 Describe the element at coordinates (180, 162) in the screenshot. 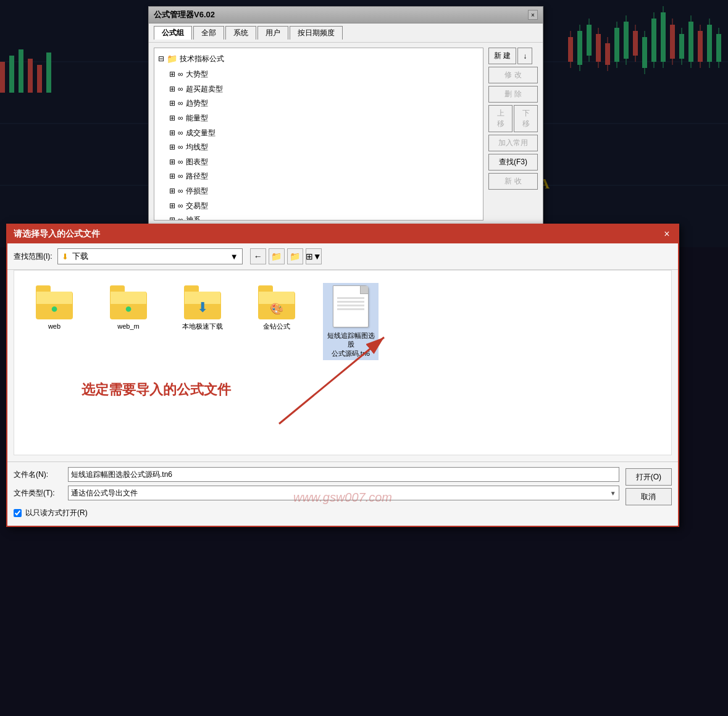

I see `tree-item-6-icon: ∞` at that location.